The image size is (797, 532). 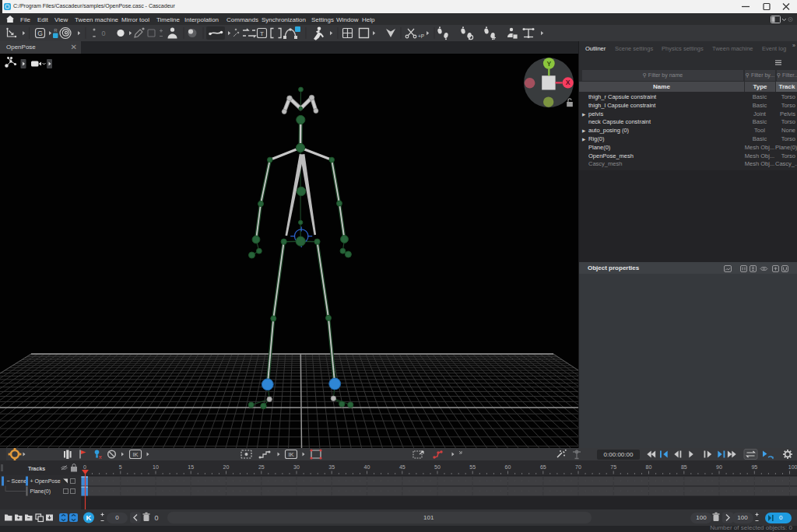 What do you see at coordinates (792, 467) in the screenshot?
I see `svg-text: 100` at bounding box center [792, 467].